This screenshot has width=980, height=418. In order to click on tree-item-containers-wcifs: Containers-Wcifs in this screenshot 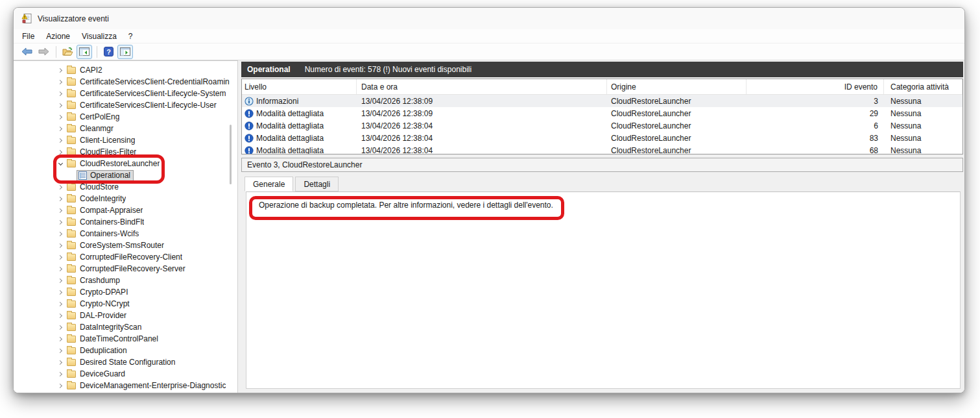, I will do `click(122, 234)`.